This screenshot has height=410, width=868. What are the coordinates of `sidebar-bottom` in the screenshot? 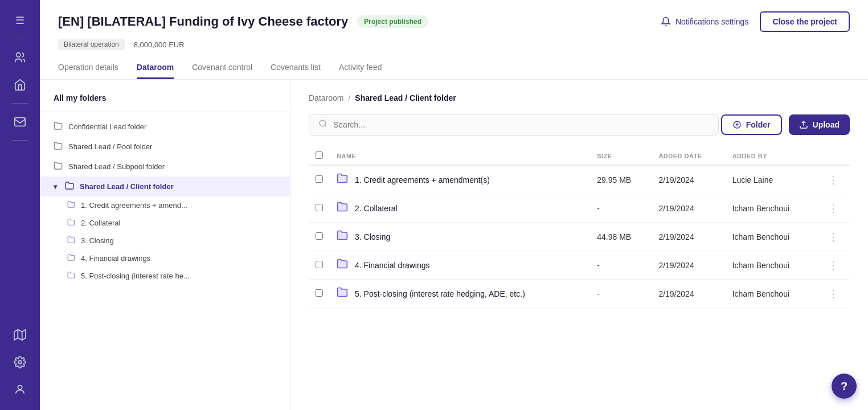 It's located at (20, 362).